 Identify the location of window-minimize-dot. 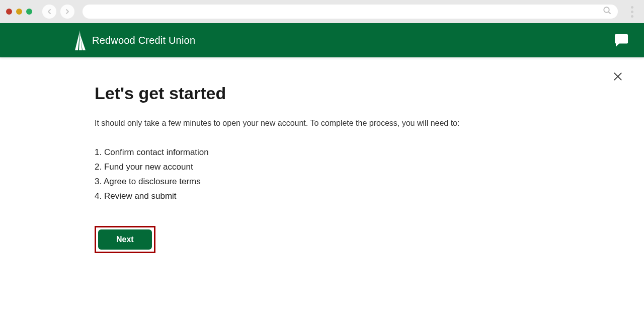
(19, 12).